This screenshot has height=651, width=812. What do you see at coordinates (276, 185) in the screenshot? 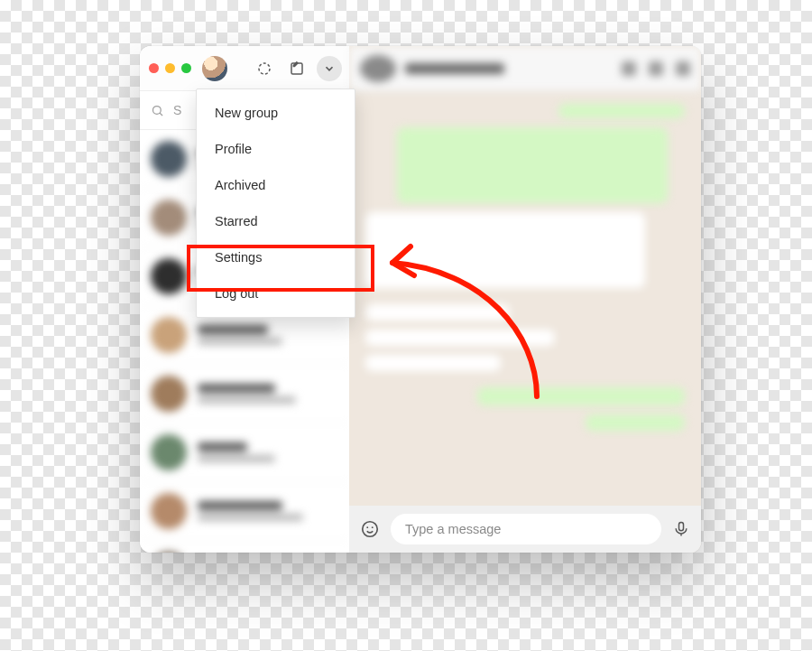
I see `menu-item-archived: Archived` at bounding box center [276, 185].